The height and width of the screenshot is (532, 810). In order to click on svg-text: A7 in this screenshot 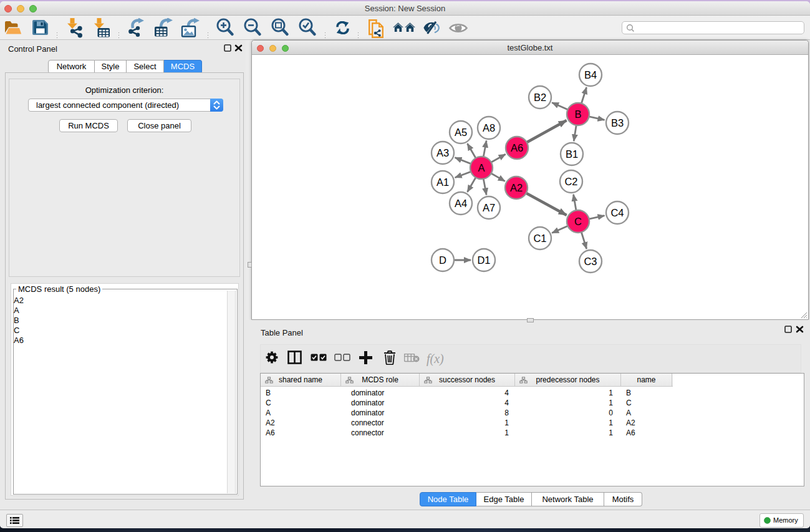, I will do `click(489, 208)`.